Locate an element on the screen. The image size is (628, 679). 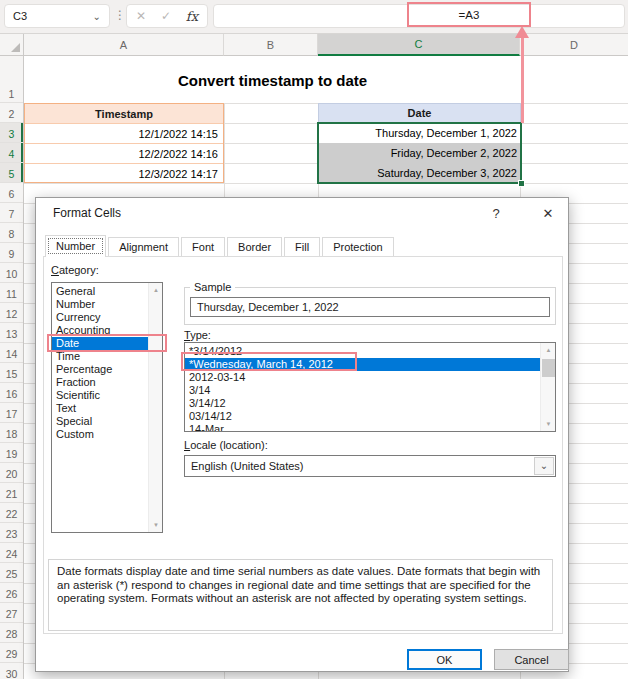
annotation-arrow-head-icon is located at coordinates (522, 32).